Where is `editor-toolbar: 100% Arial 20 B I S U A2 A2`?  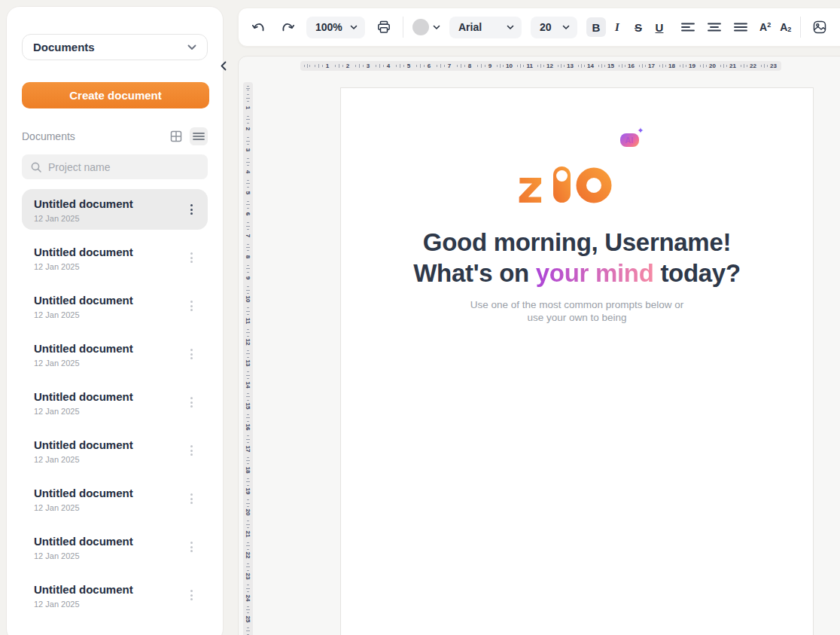
editor-toolbar: 100% Arial 20 B I S U A2 A2 is located at coordinates (539, 27).